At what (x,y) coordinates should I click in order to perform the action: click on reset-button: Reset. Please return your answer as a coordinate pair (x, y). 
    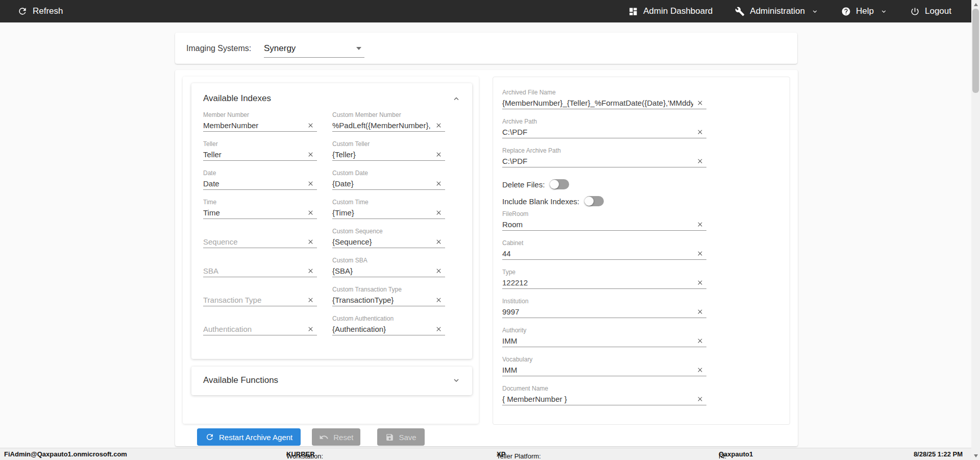
    Looking at the image, I should click on (336, 437).